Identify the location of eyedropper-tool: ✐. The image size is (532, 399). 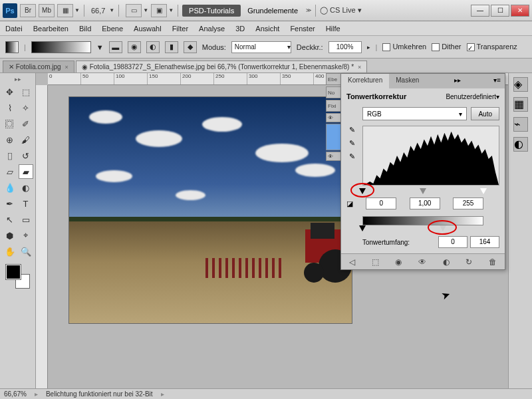
(26, 124).